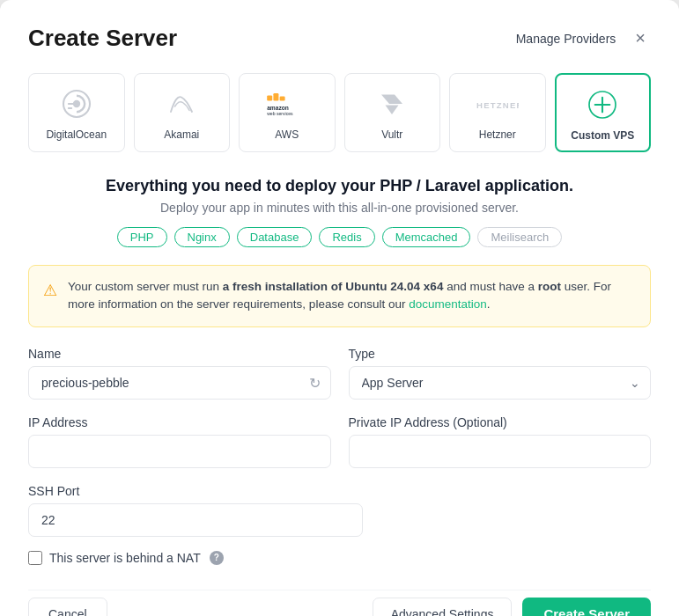 The image size is (679, 616). What do you see at coordinates (498, 135) in the screenshot?
I see `provider-hetzner-label: Hetzner` at bounding box center [498, 135].